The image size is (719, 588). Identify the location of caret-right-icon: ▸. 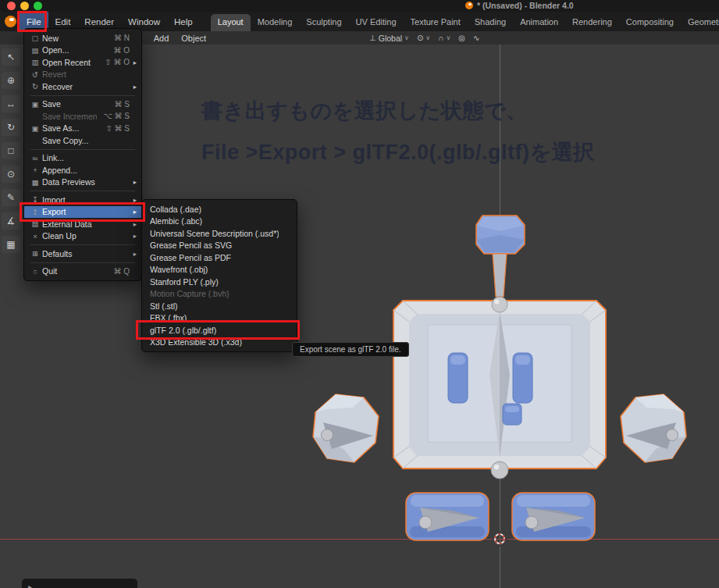
(30, 586).